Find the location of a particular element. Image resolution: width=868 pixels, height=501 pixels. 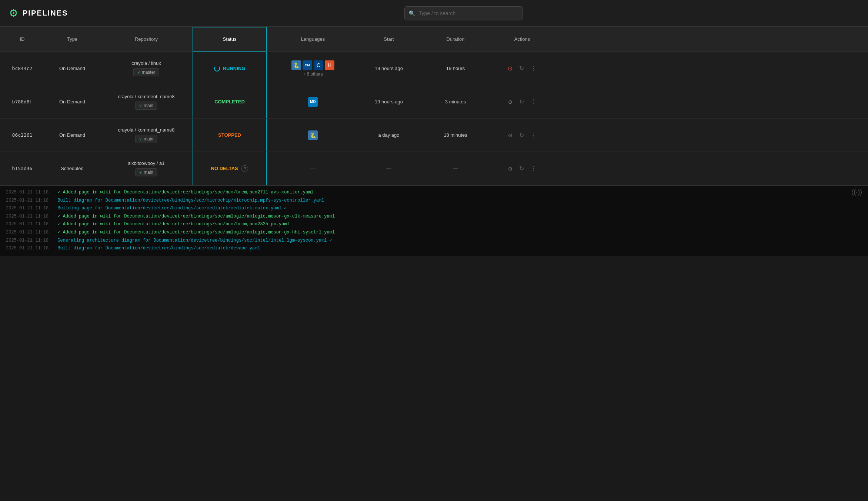

log-message: Generating architecture diagram for Docu… is located at coordinates (195, 241).